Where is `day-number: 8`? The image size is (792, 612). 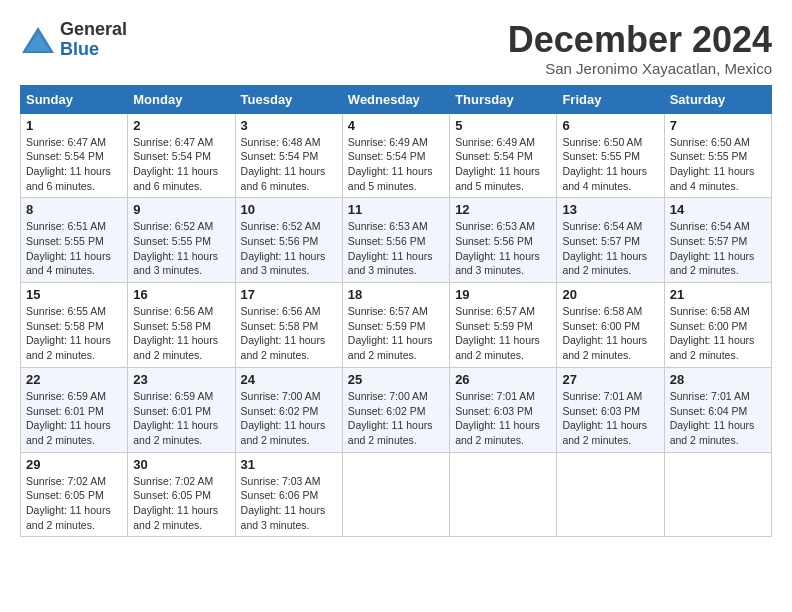 day-number: 8 is located at coordinates (74, 210).